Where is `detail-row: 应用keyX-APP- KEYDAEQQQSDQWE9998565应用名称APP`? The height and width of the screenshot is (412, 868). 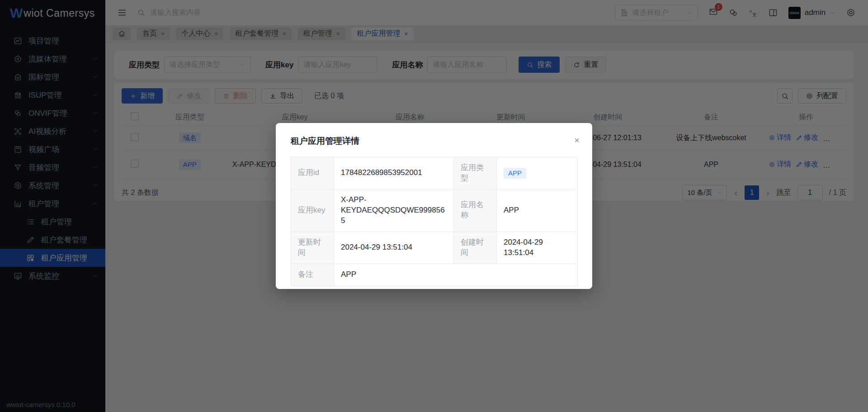 detail-row: 应用keyX-APP- KEYDAEQQQSDQWE9998565应用名称APP is located at coordinates (434, 210).